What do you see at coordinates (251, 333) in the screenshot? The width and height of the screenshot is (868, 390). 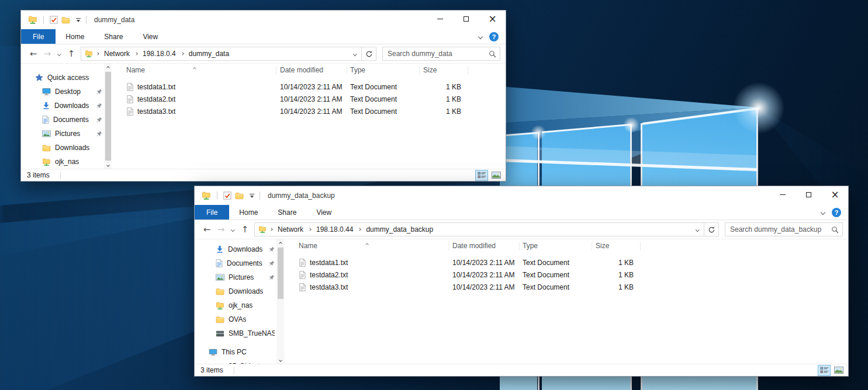 I see `sidebar-item-label: SMB_TrueNAS (\` at bounding box center [251, 333].